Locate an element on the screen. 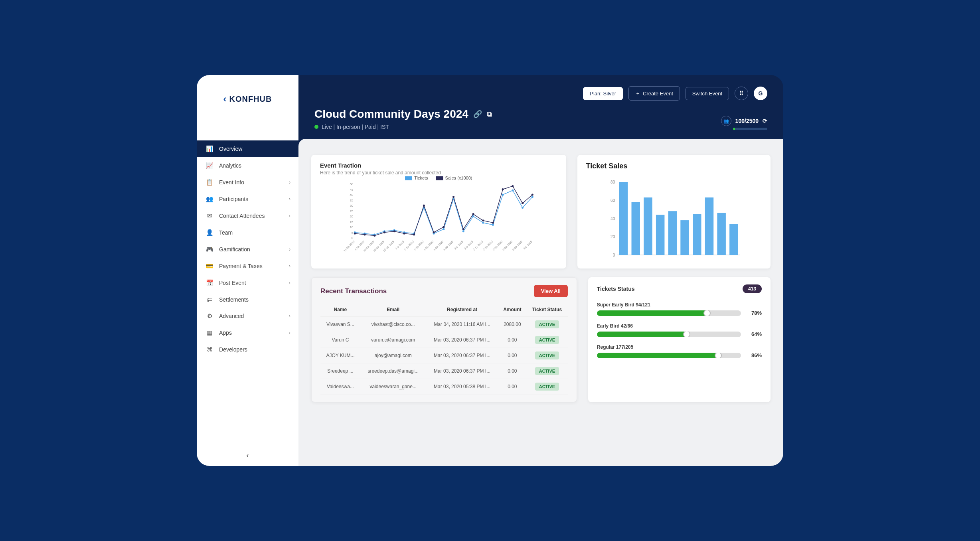 This screenshot has width=980, height=541. nav-label: Payment & Taxes is located at coordinates (241, 266).